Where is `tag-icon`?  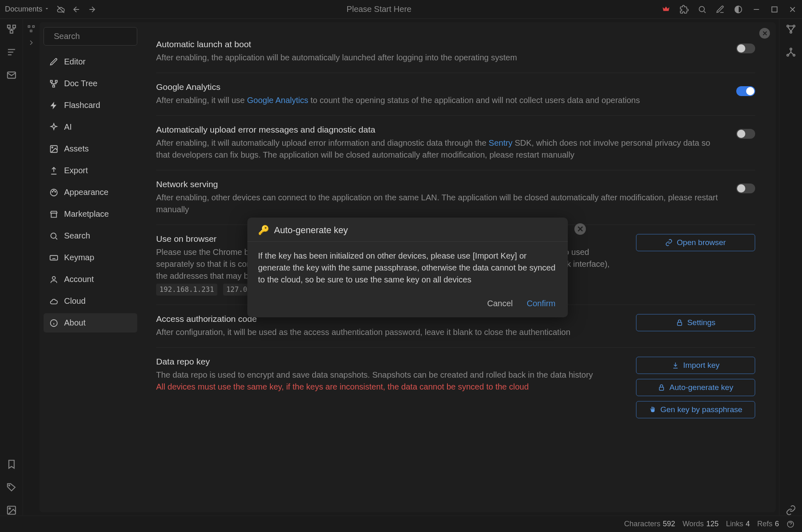
tag-icon is located at coordinates (12, 487).